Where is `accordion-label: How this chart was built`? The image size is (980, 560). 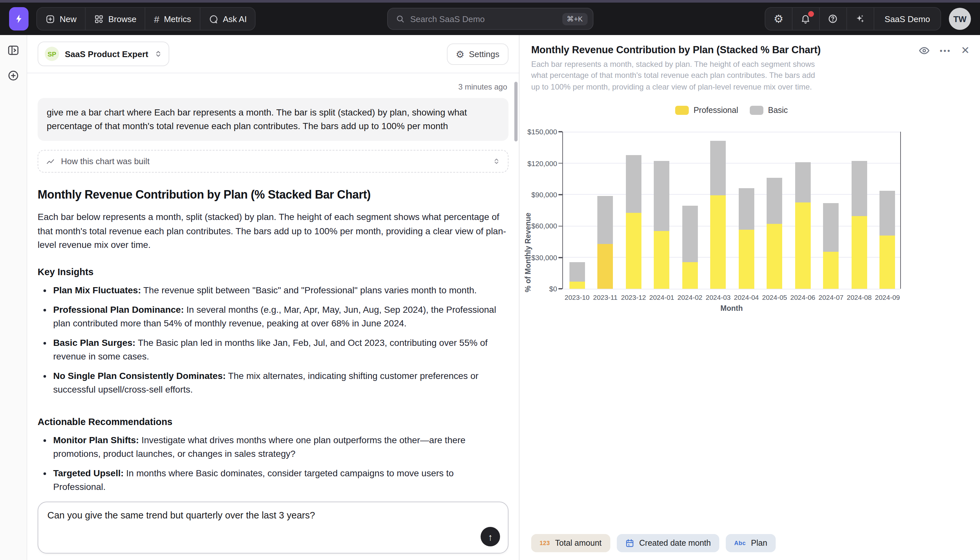
accordion-label: How this chart was built is located at coordinates (105, 162).